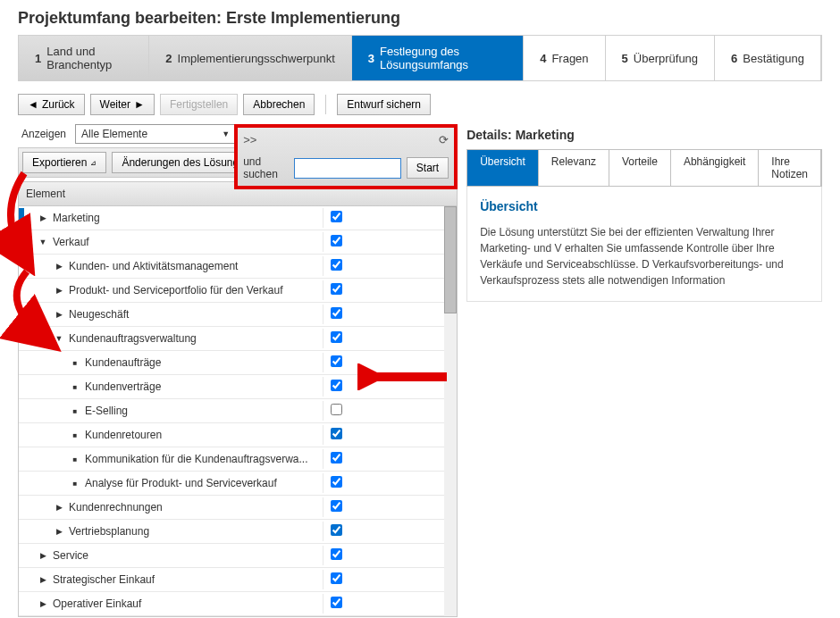 This screenshot has height=618, width=840. Describe the element at coordinates (186, 580) in the screenshot. I see `tree-item-label: Strategischer Einkauf` at that location.